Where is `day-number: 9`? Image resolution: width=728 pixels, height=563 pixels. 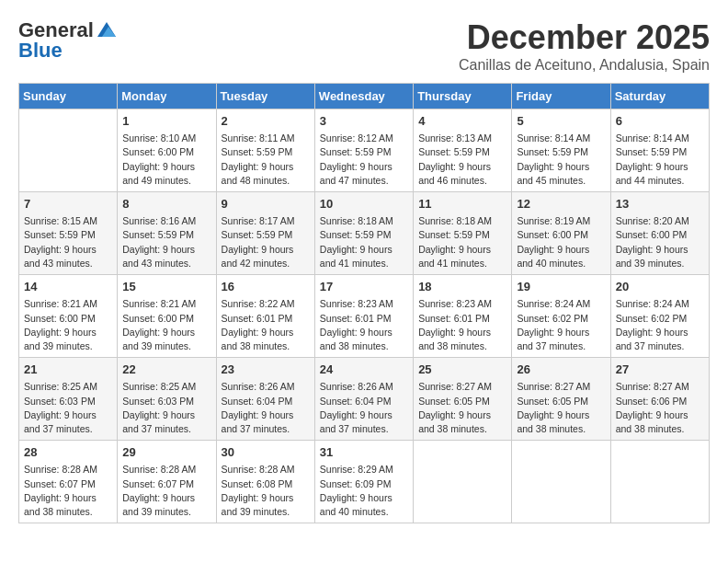
day-number: 9 is located at coordinates (266, 204).